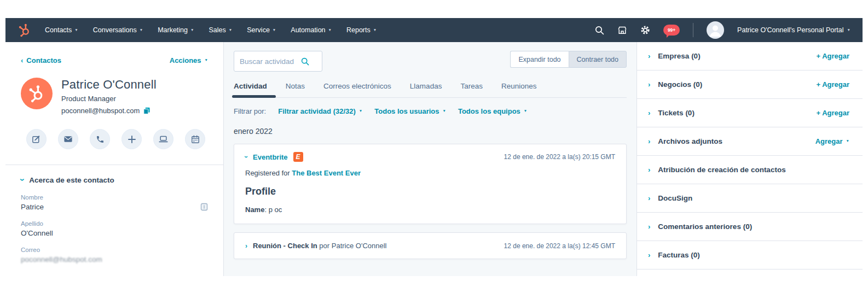  I want to click on filter-teams-dropdown: Todos los equipos▼, so click(493, 112).